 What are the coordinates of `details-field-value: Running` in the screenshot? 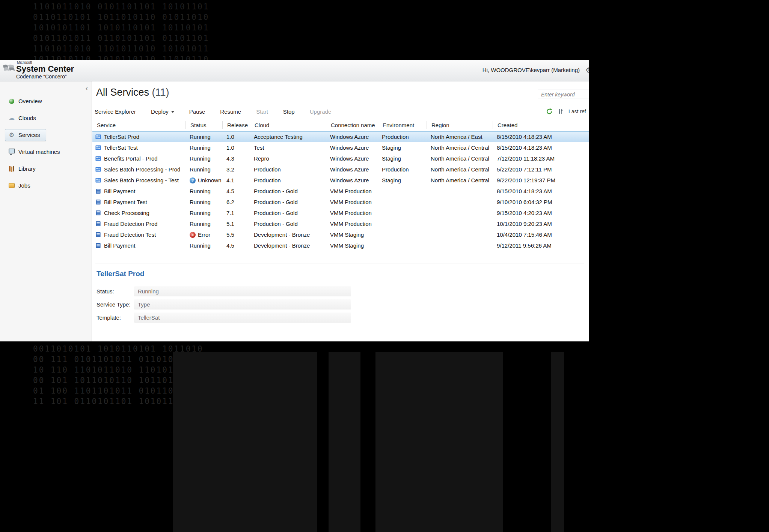 It's located at (243, 291).